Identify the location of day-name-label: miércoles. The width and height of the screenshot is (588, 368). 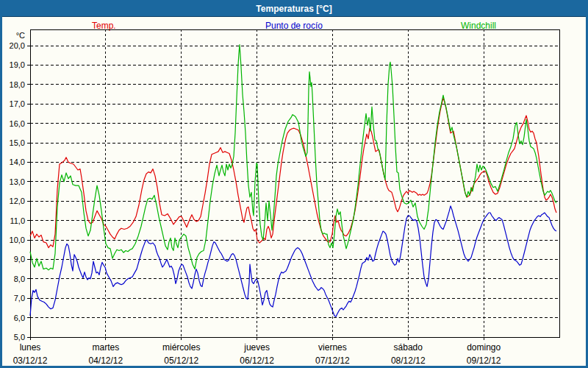
(181, 347).